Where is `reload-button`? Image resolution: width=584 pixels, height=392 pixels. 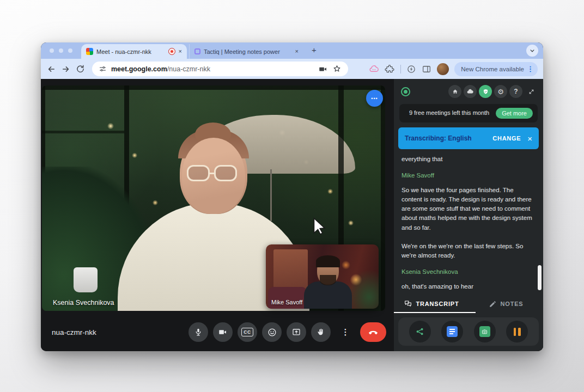
reload-button is located at coordinates (81, 69).